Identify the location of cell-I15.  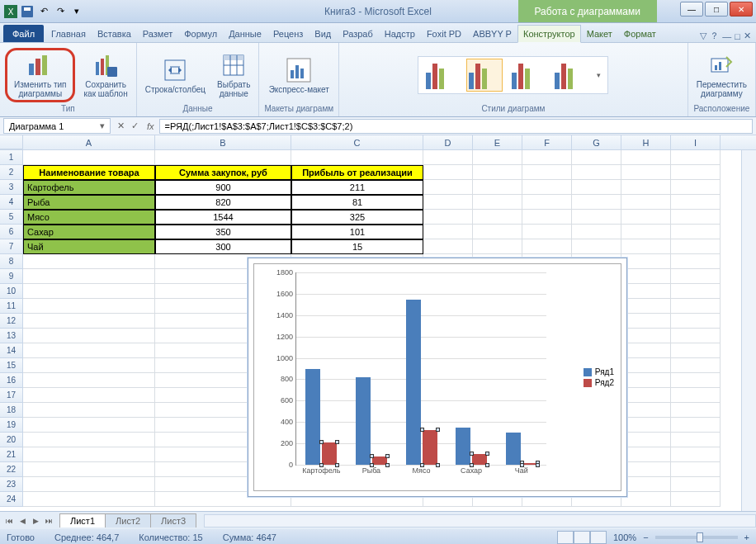
(696, 366).